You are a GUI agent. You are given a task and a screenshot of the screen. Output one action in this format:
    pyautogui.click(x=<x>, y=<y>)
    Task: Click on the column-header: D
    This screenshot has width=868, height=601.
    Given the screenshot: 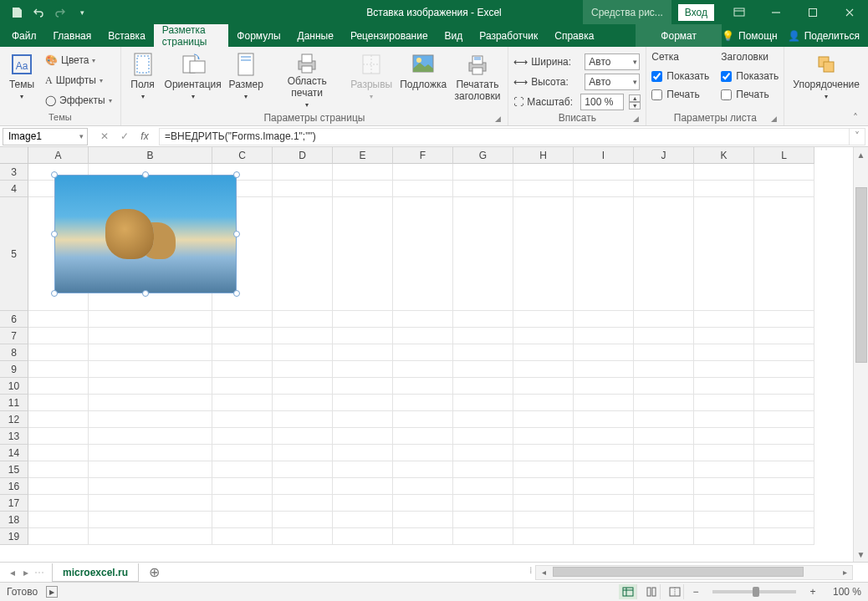 What is the action you would take?
    pyautogui.click(x=303, y=155)
    